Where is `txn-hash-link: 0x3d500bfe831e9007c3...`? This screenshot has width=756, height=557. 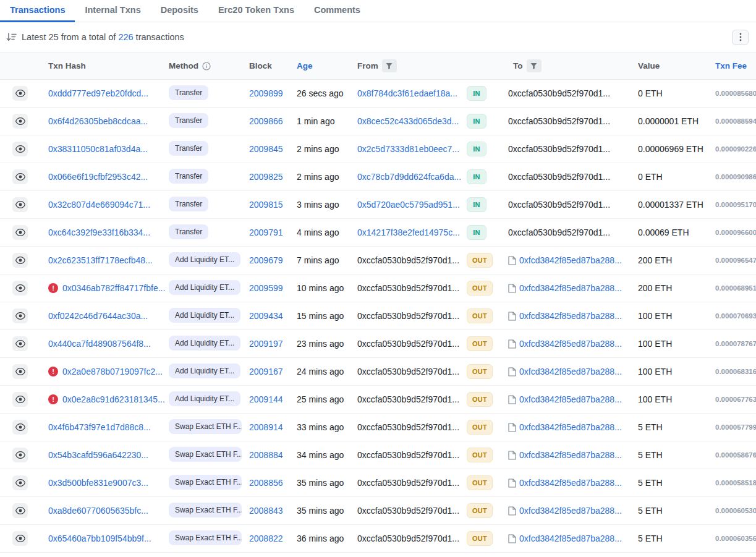
txn-hash-link: 0x3d500bfe831e9007c3... is located at coordinates (98, 483).